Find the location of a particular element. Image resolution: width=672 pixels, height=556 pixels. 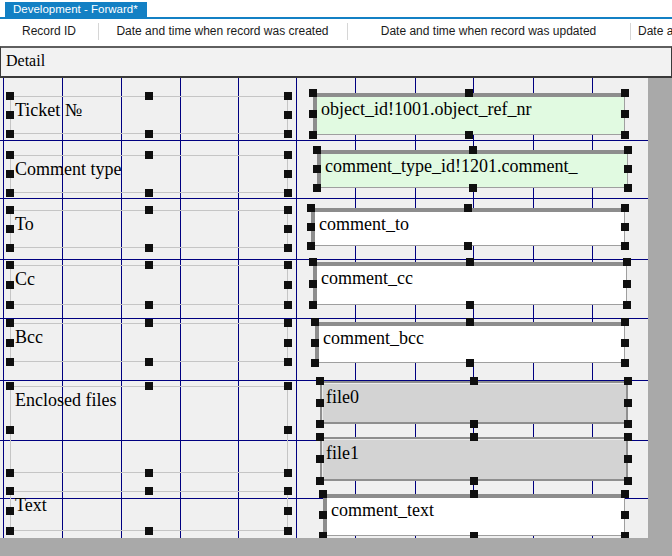

header-column-updated: Date and time when record was updated is located at coordinates (488, 32).